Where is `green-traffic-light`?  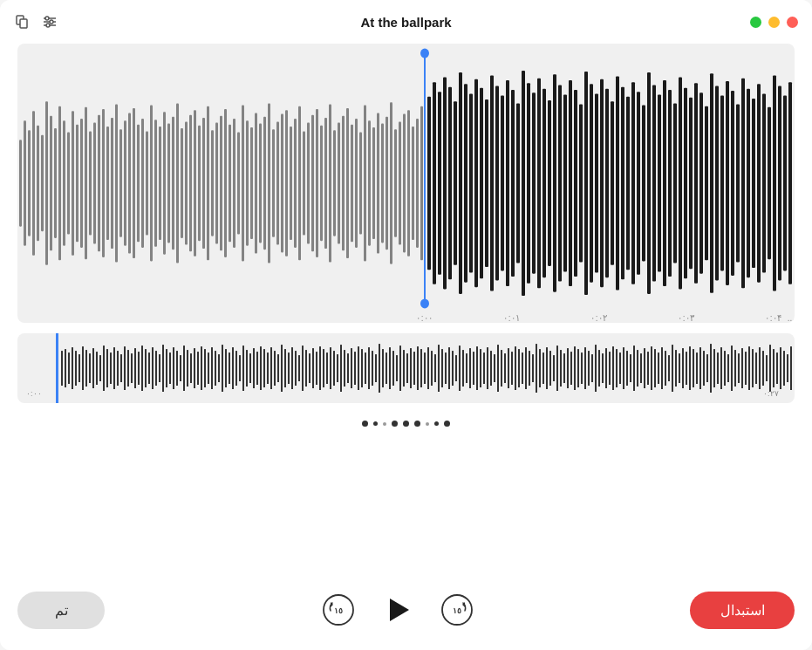 green-traffic-light is located at coordinates (755, 23).